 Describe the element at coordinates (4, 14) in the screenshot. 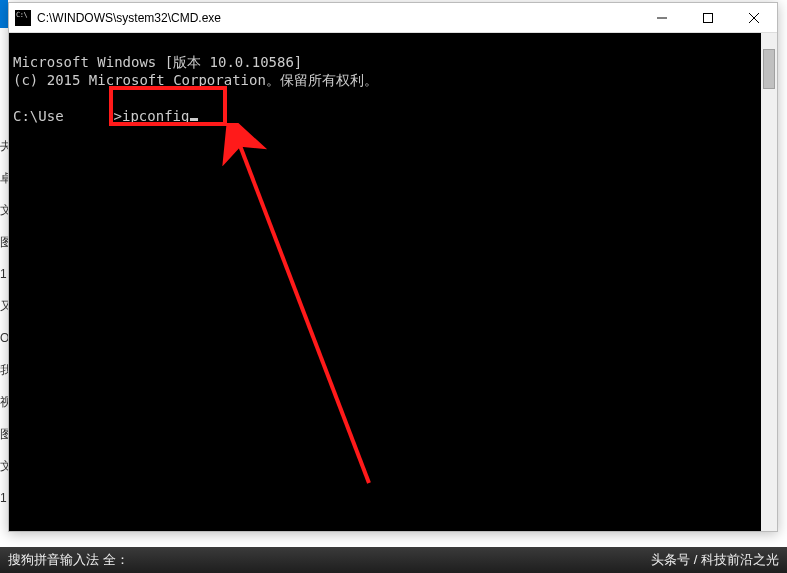

I see `blue-stripe-fragment` at that location.